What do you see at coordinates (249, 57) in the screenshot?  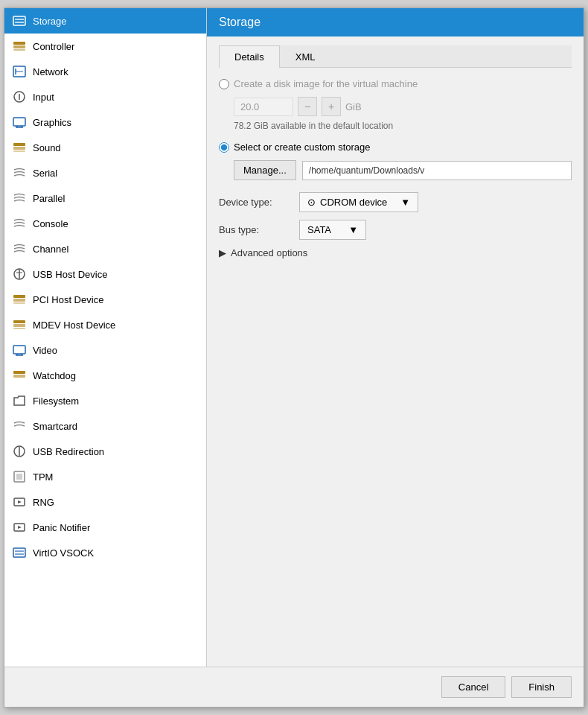 I see `tab-details: Details` at bounding box center [249, 57].